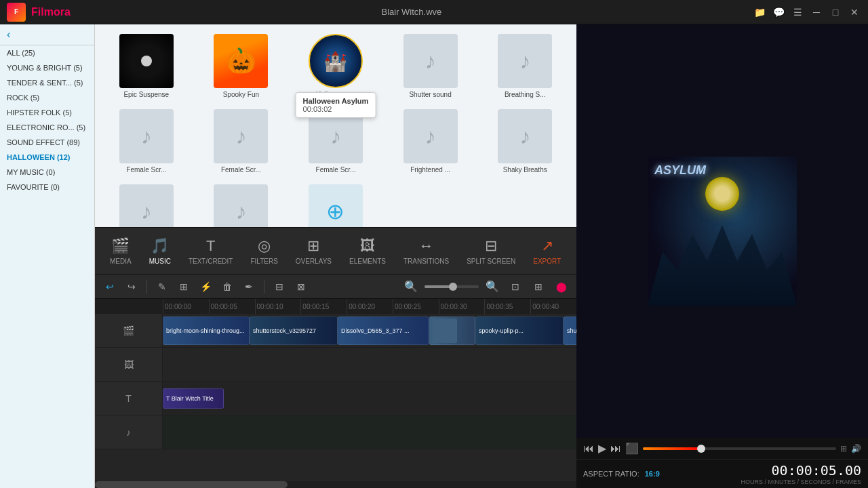 The height and width of the screenshot is (488, 868). I want to click on record-button: ⊡, so click(515, 287).